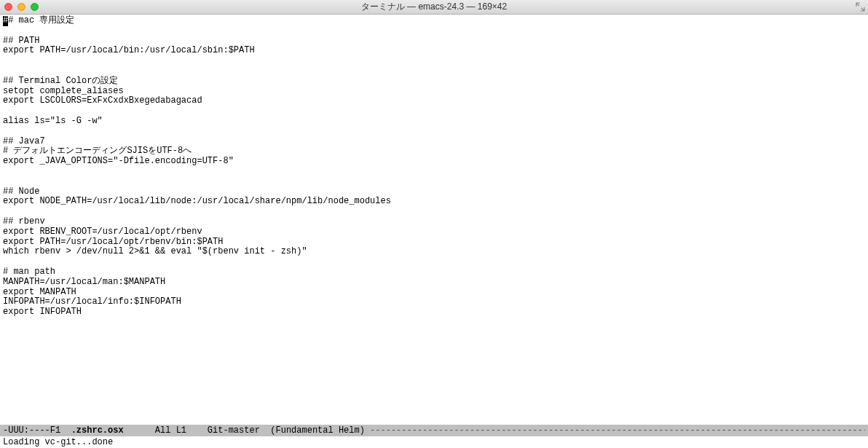 Image resolution: width=868 pixels, height=448 pixels. What do you see at coordinates (247, 431) in the screenshot?
I see `modeline-info: All L1 Git-master (Fundamental Helm)` at bounding box center [247, 431].